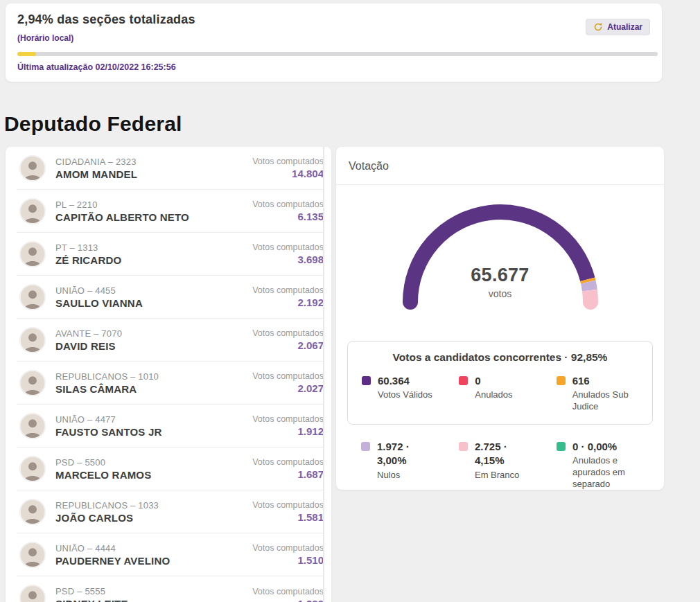  Describe the element at coordinates (288, 474) in the screenshot. I see `votes-computed-value: 1.687` at that location.